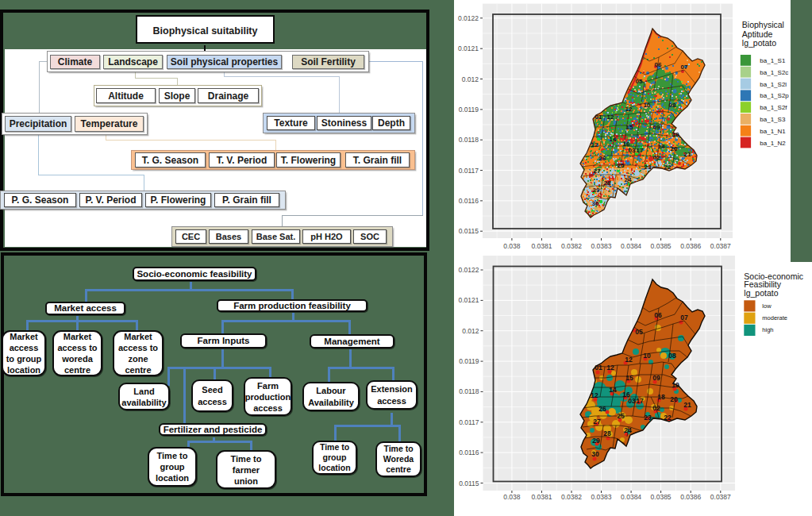  Describe the element at coordinates (674, 399) in the screenshot. I see `svg-text: 20` at that location.